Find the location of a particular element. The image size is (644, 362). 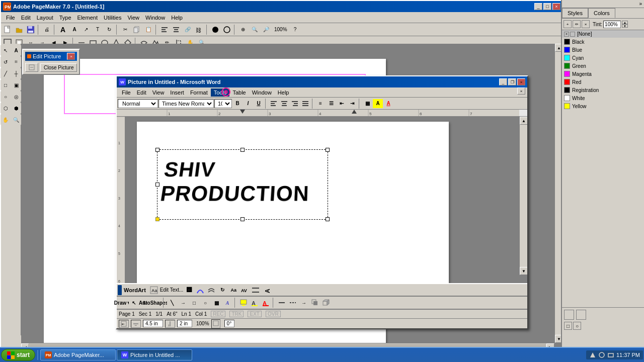

align-center-btn is located at coordinates (284, 104).